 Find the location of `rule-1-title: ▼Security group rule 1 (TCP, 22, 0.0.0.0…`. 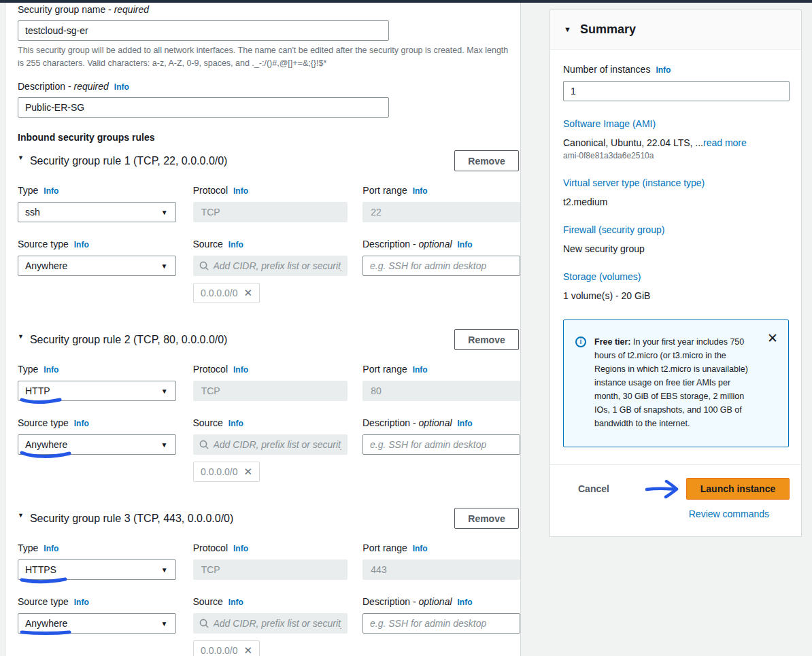

rule-1-title: ▼Security group rule 1 (TCP, 22, 0.0.0.0… is located at coordinates (122, 160).